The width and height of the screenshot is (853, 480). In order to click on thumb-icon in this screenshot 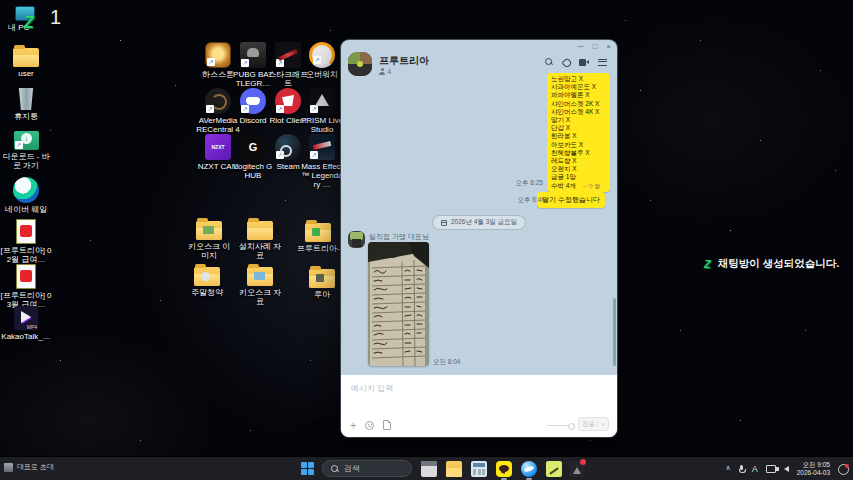, I will do `click(320, 278)`.